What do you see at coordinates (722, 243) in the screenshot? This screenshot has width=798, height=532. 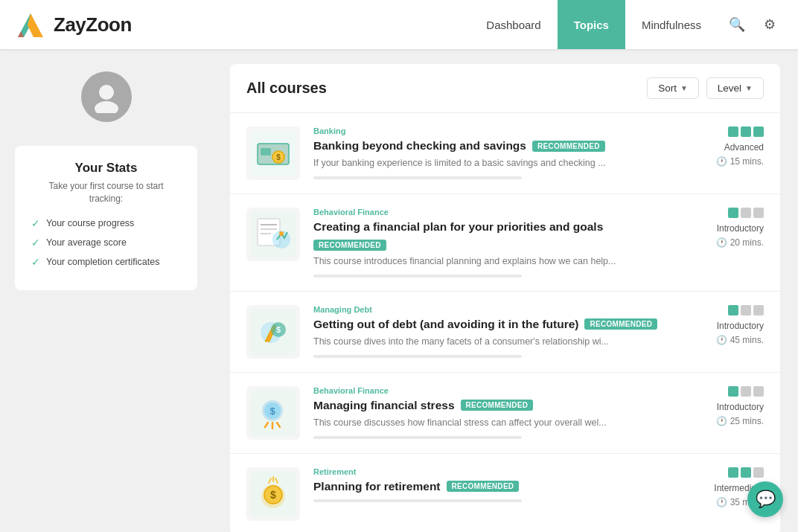 I see `clock-icon-2: 🕐` at bounding box center [722, 243].